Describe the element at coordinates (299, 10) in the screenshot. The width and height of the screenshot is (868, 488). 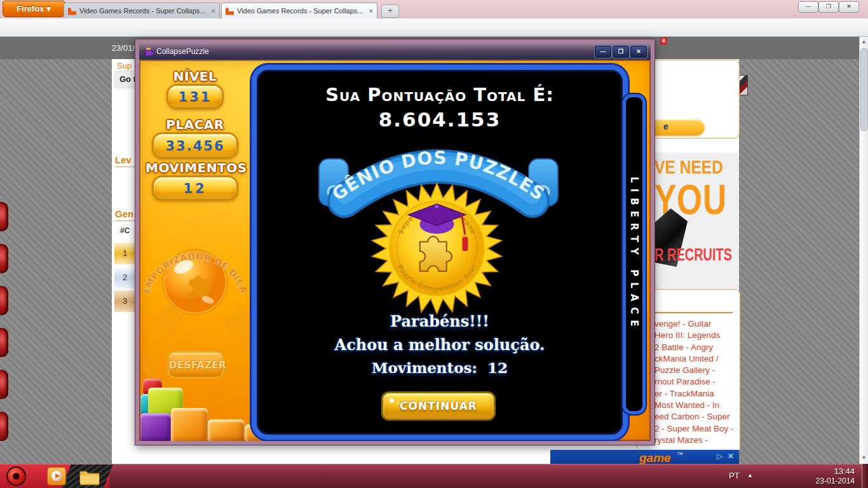
I see `browser-tab-2: Video Games Records - Super Collaps... ×` at that location.